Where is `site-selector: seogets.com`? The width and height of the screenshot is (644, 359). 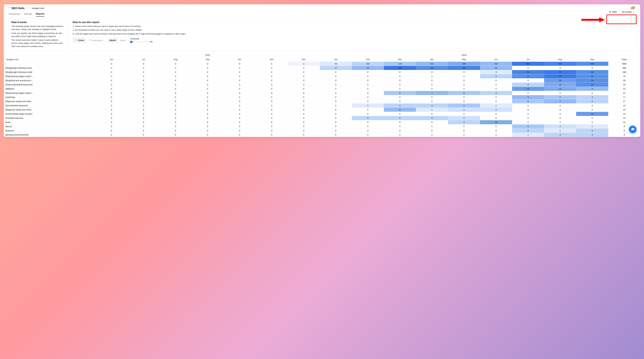 site-selector: seogets.com is located at coordinates (36, 8).